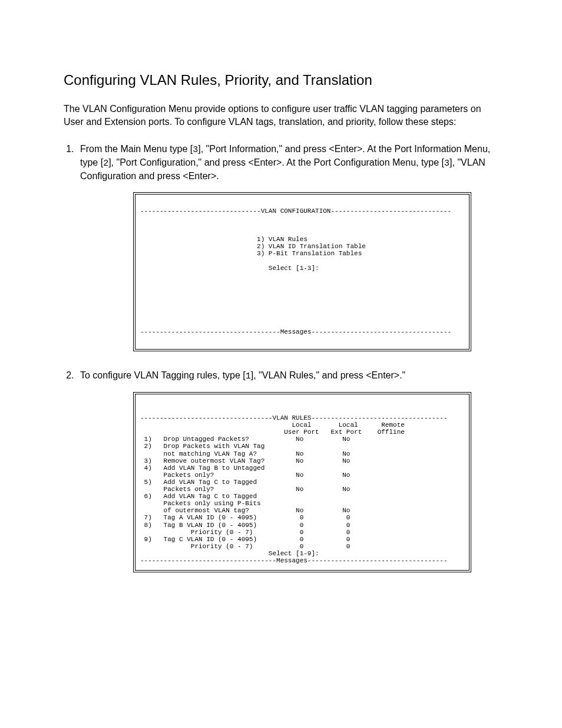  Describe the element at coordinates (302, 272) in the screenshot. I see `terminal-vlan-configuration: -------------------------------VLAN CONF…` at that location.